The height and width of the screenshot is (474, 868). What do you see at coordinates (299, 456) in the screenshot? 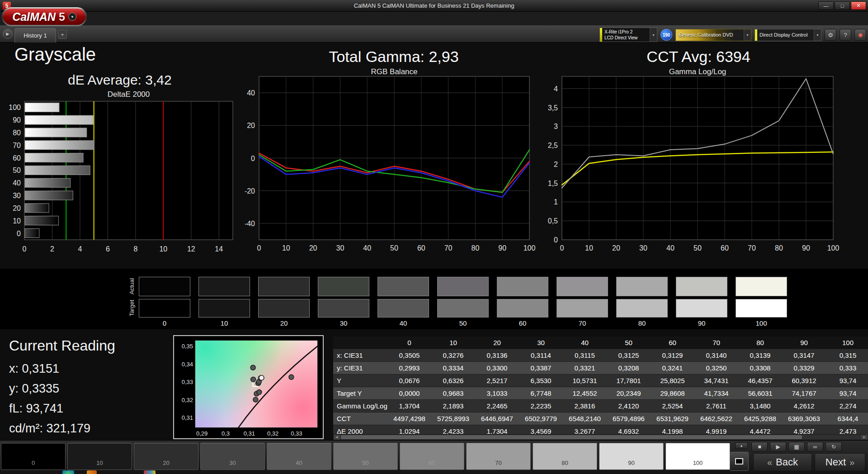
I see `pattern-button-40: 40` at bounding box center [299, 456].